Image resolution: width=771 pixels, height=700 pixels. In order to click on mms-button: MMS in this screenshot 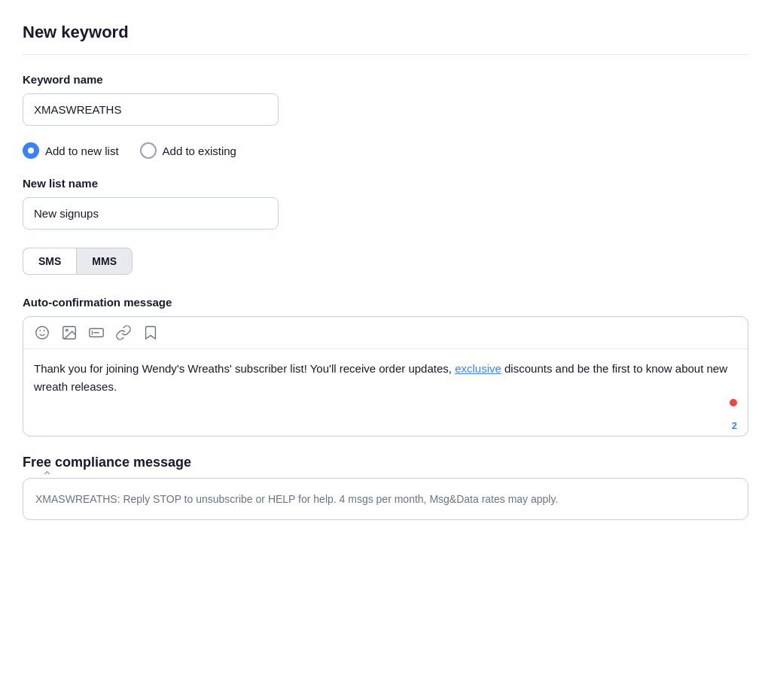, I will do `click(104, 261)`.